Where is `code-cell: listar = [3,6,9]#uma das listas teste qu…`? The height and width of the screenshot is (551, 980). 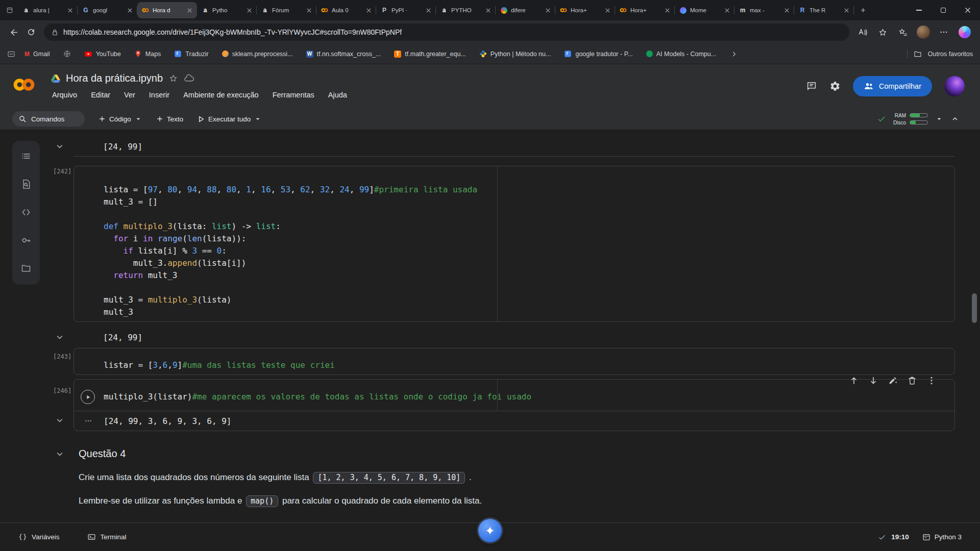 code-cell: listar = [3,6,9]#uma das listas teste qu… is located at coordinates (514, 361).